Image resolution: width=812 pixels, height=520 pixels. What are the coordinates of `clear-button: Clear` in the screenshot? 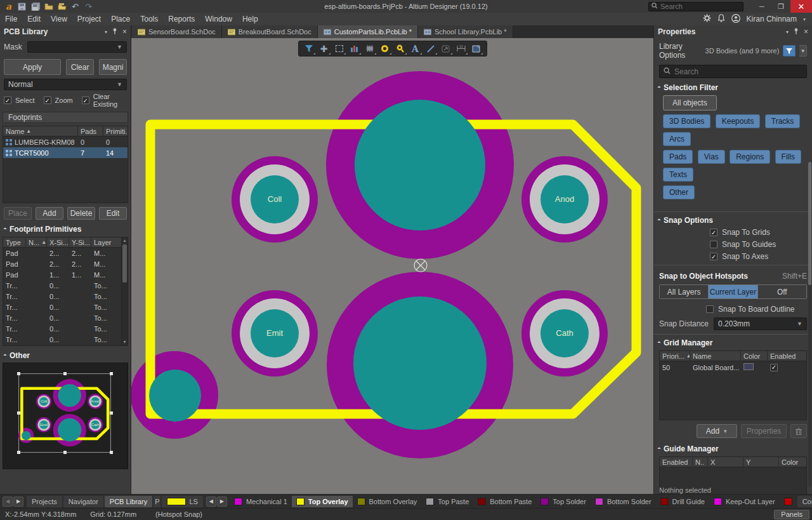 It's located at (80, 67).